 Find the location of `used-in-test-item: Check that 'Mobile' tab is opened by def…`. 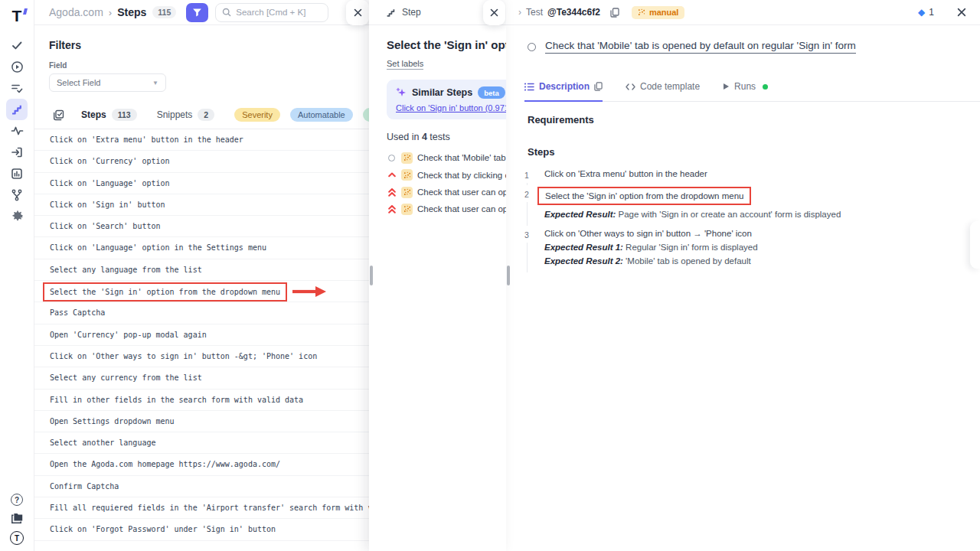

used-in-test-item: Check that 'Mobile' tab is opened by def… is located at coordinates (446, 158).